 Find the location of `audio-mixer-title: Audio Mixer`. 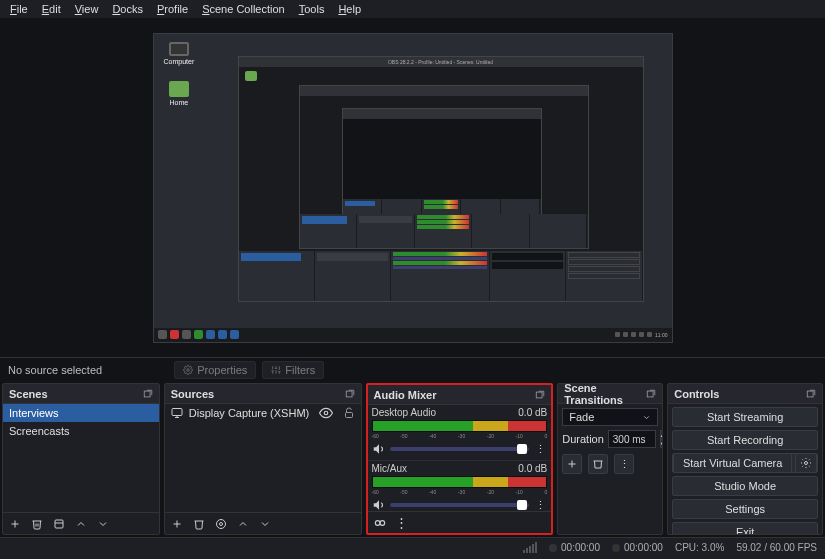

audio-mixer-title: Audio Mixer is located at coordinates (406, 395).